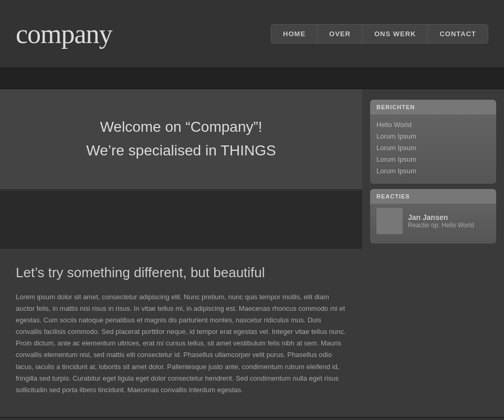  Describe the element at coordinates (433, 107) in the screenshot. I see `berichten-header: BERICHTEN` at that location.